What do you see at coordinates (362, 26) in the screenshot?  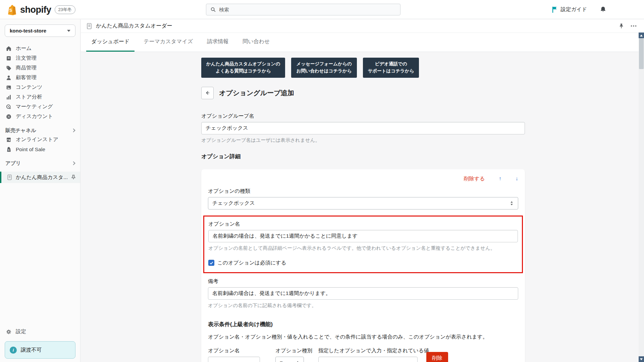 I see `app-header: かんたん商品カスタムオーダー` at bounding box center [362, 26].